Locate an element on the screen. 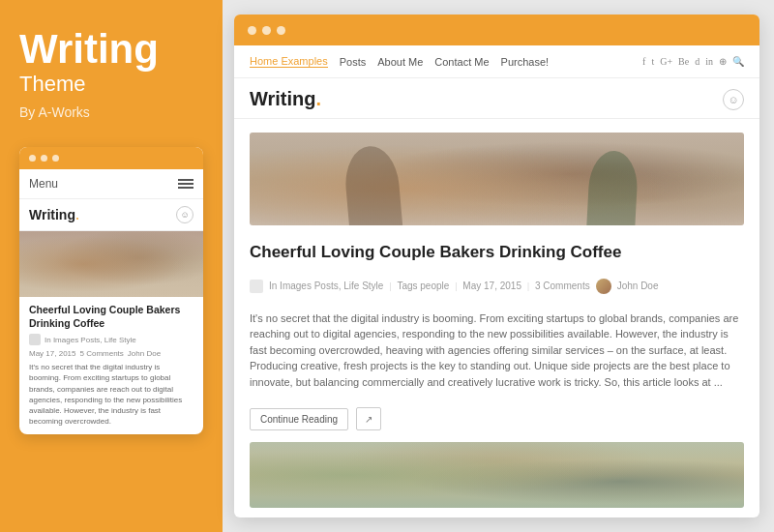  site-navbar: Home Examples Posts About Me Contact Me … is located at coordinates (497, 62).